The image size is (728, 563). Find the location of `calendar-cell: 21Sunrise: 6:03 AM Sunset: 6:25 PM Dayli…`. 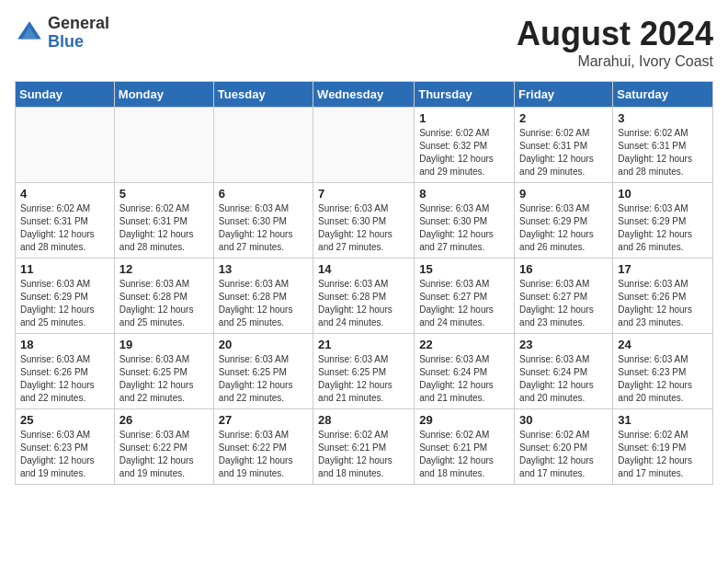

calendar-cell: 21Sunrise: 6:03 AM Sunset: 6:25 PM Dayli… is located at coordinates (364, 372).